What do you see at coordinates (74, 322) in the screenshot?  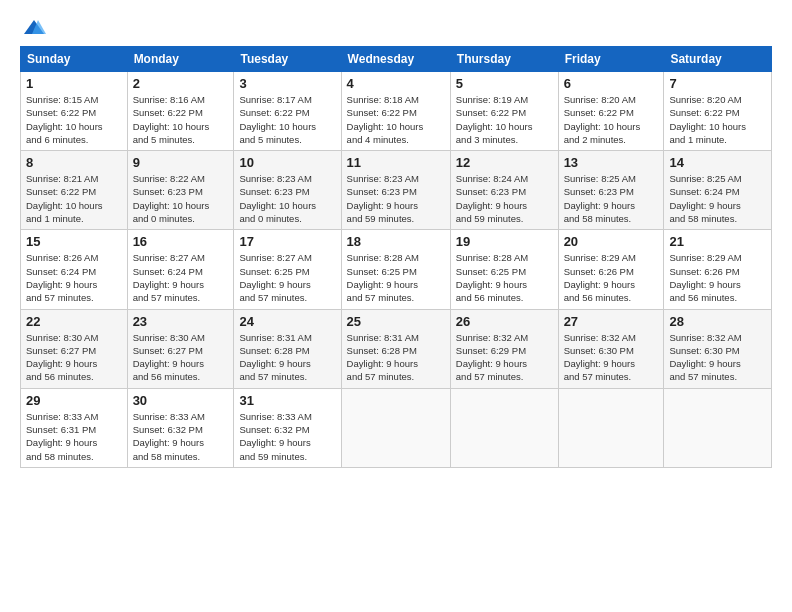 I see `day-number: 22` at bounding box center [74, 322].